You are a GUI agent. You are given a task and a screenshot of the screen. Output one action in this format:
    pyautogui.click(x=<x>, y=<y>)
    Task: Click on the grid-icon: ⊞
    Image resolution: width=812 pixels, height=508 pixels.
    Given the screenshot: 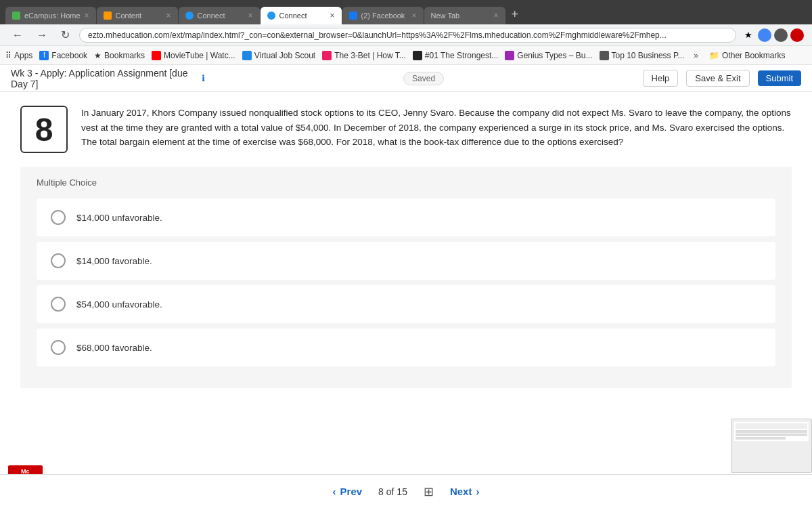 What is the action you would take?
    pyautogui.click(x=429, y=492)
    